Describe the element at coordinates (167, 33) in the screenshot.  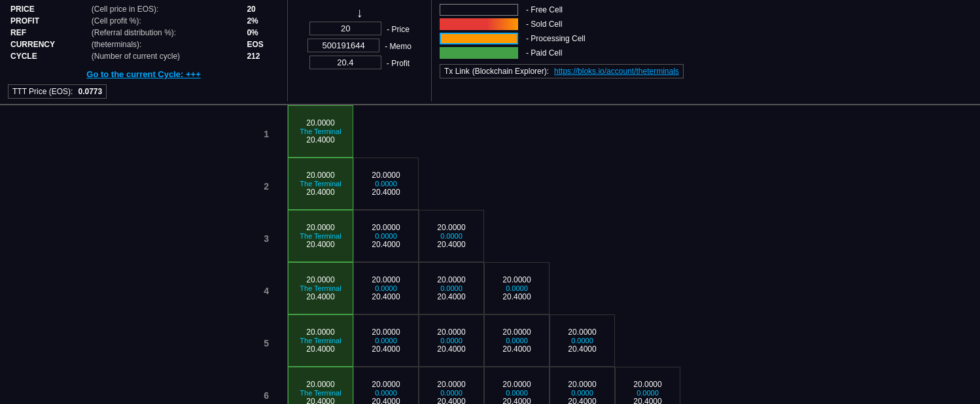
I see `ref-desc: (Referral distribution %):` at that location.